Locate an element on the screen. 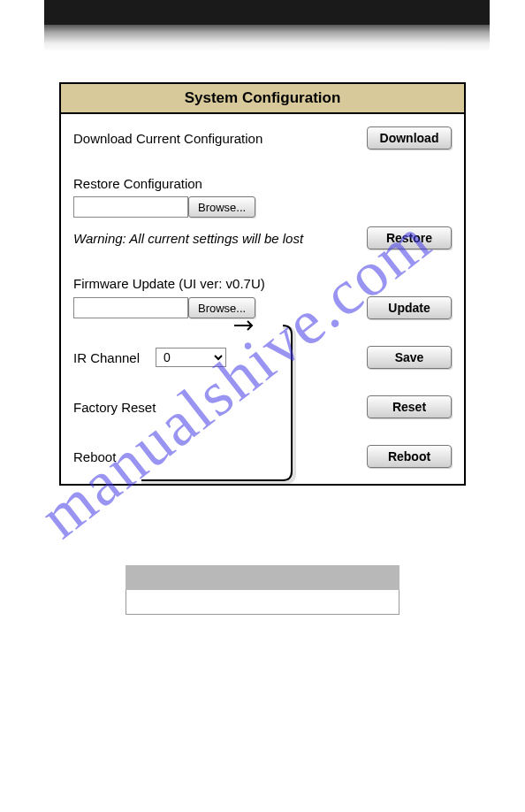 The width and height of the screenshot is (525, 812). update-button: Update is located at coordinates (409, 308).